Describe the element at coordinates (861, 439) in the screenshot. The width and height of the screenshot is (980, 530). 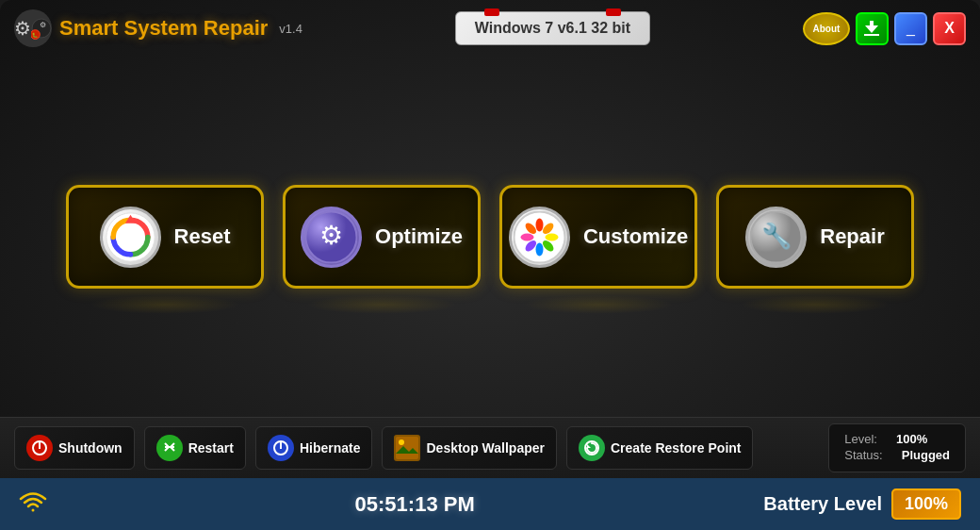
I see `battery-level-key: Level:` at that location.